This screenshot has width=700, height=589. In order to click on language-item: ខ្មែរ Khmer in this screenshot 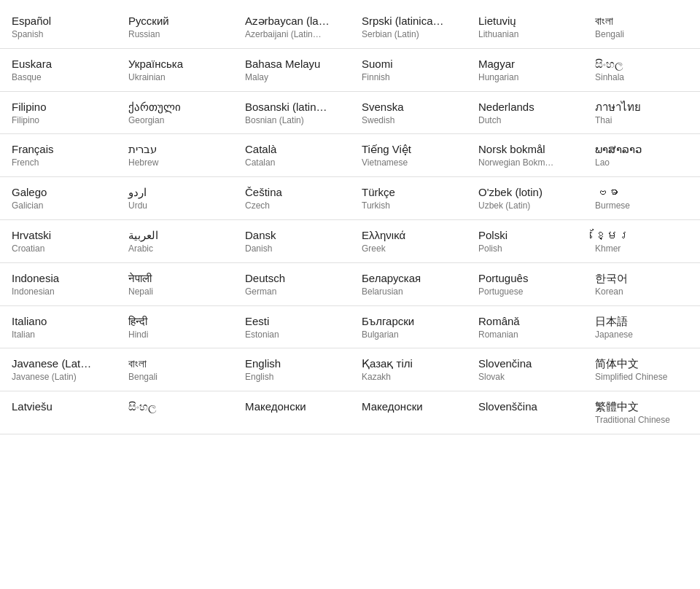, I will do `click(642, 242)`.